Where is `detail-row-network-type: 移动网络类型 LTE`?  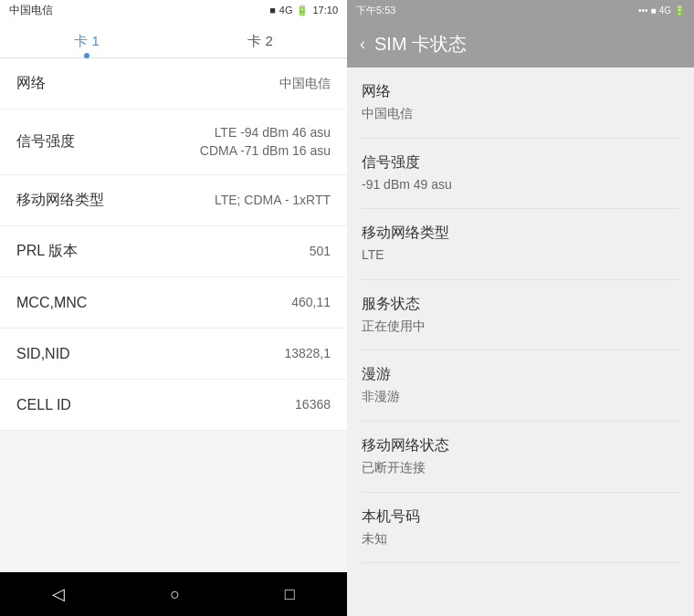 detail-row-network-type: 移动网络类型 LTE is located at coordinates (520, 245).